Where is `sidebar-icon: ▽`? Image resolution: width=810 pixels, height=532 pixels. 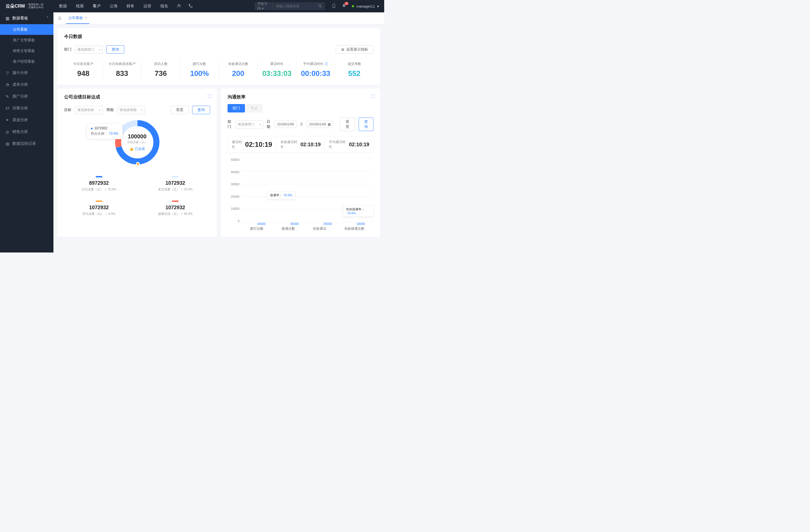
sidebar-icon: ▽ is located at coordinates (7, 73).